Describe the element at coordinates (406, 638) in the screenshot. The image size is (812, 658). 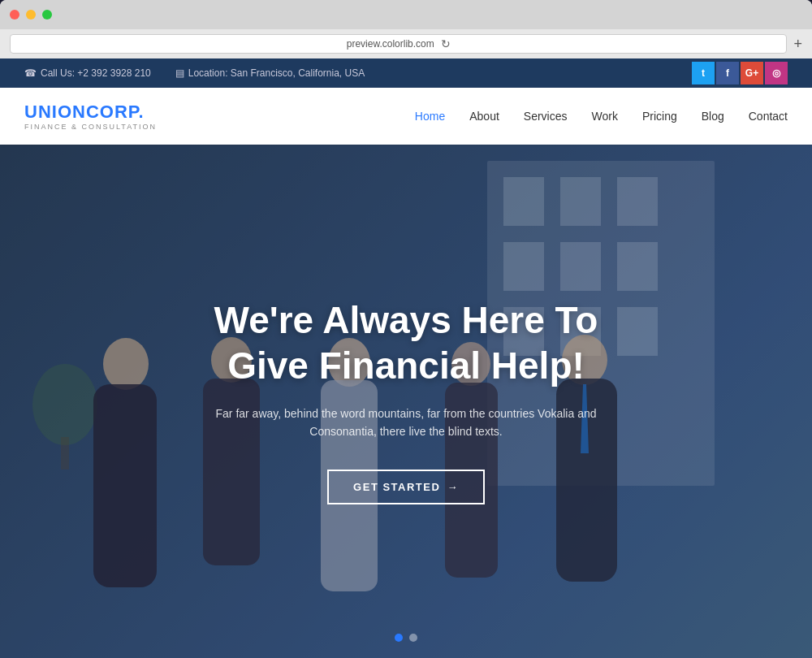
I see `slider-dots` at that location.